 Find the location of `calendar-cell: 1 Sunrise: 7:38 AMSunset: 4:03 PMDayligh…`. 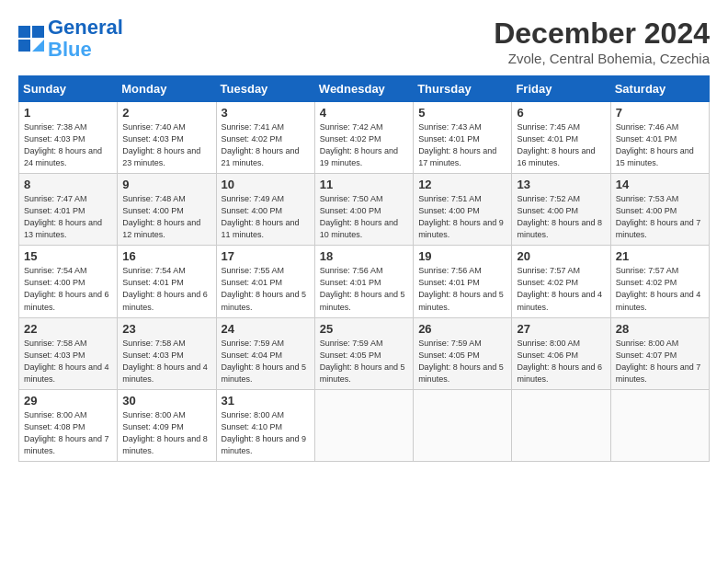

calendar-cell: 1 Sunrise: 7:38 AMSunset: 4:03 PMDayligh… is located at coordinates (68, 138).